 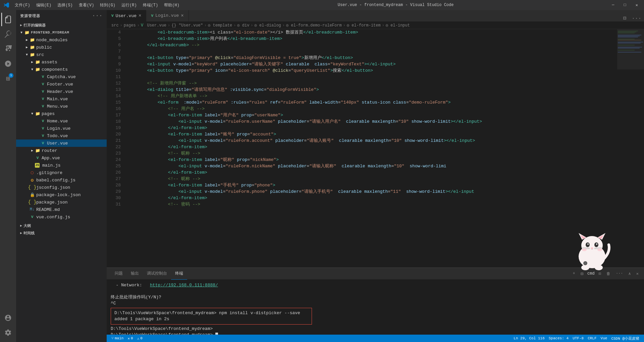 I want to click on menu-item: 终端(T), so click(x=151, y=5).